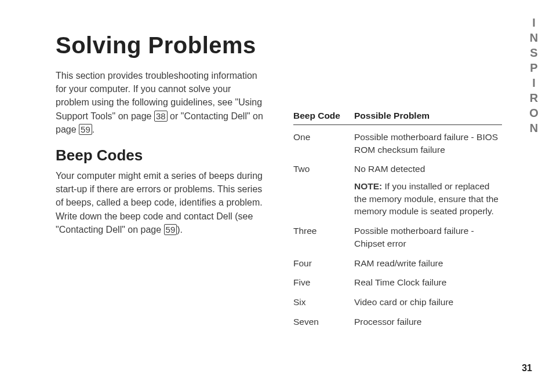  I want to click on table-row: Seven Processor failure, so click(398, 322).